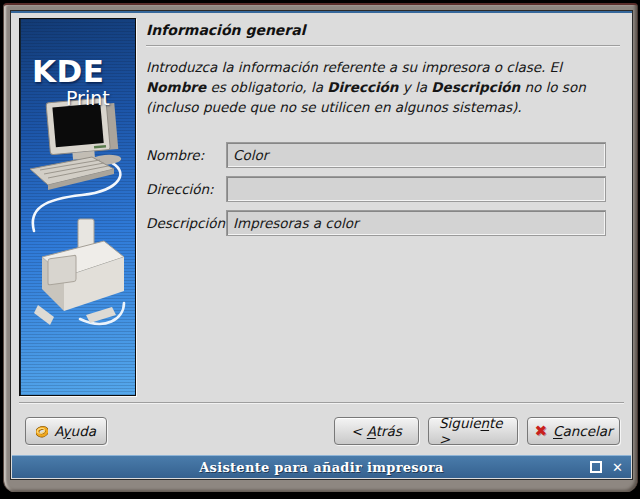 This screenshot has width=640, height=499. What do you see at coordinates (362, 87) in the screenshot?
I see `intro-bold-direccion: Dirección` at bounding box center [362, 87].